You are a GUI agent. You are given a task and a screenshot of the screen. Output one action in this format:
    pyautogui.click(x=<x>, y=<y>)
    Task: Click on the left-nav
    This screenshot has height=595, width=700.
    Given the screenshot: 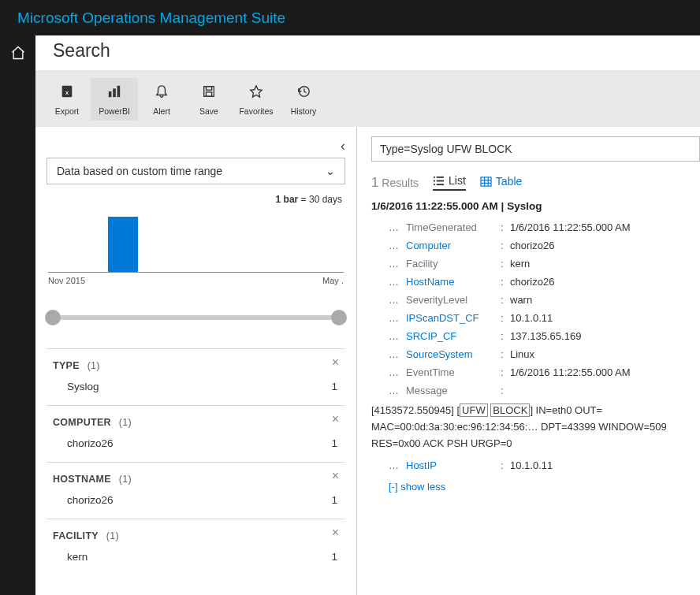 What is the action you would take?
    pyautogui.click(x=17, y=315)
    